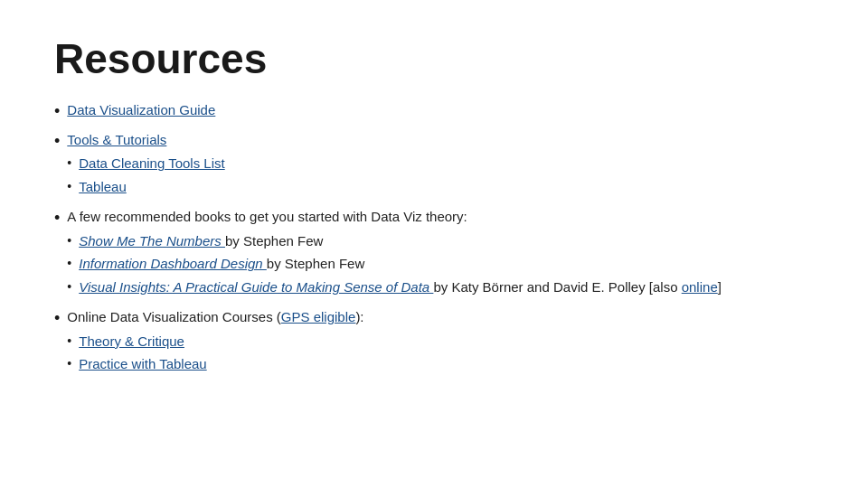 The width and height of the screenshot is (868, 488). What do you see at coordinates (215, 343) in the screenshot?
I see `online-courses-content: Online Data Visualization Courses (GPS e…` at bounding box center [215, 343].